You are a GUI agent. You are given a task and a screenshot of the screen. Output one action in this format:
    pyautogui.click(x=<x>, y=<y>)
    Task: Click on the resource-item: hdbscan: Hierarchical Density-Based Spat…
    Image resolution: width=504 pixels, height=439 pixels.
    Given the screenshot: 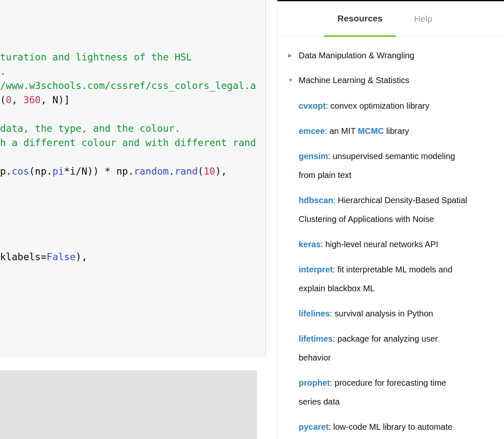 What is the action you would take?
    pyautogui.click(x=399, y=210)
    